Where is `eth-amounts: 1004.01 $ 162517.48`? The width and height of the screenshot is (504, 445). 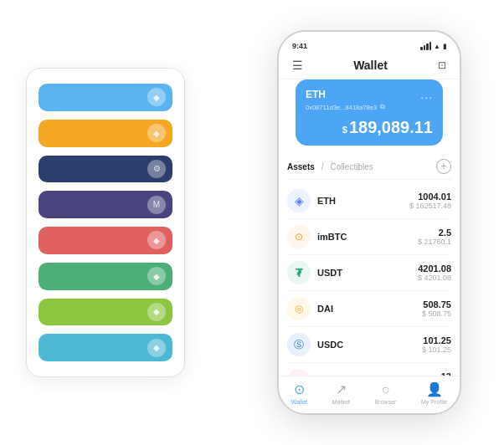 eth-amounts: 1004.01 $ 162517.48 is located at coordinates (430, 201).